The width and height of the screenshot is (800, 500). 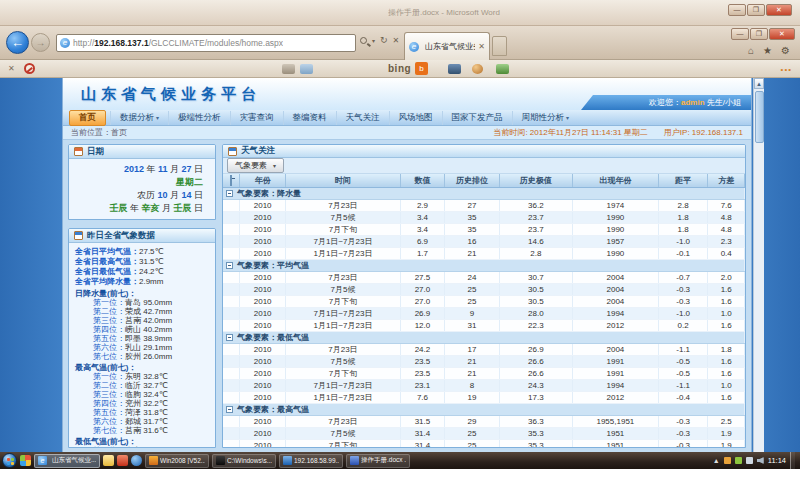 What do you see at coordinates (257, 117) in the screenshot?
I see `nav-item-label: 灾害查询` at bounding box center [257, 117].